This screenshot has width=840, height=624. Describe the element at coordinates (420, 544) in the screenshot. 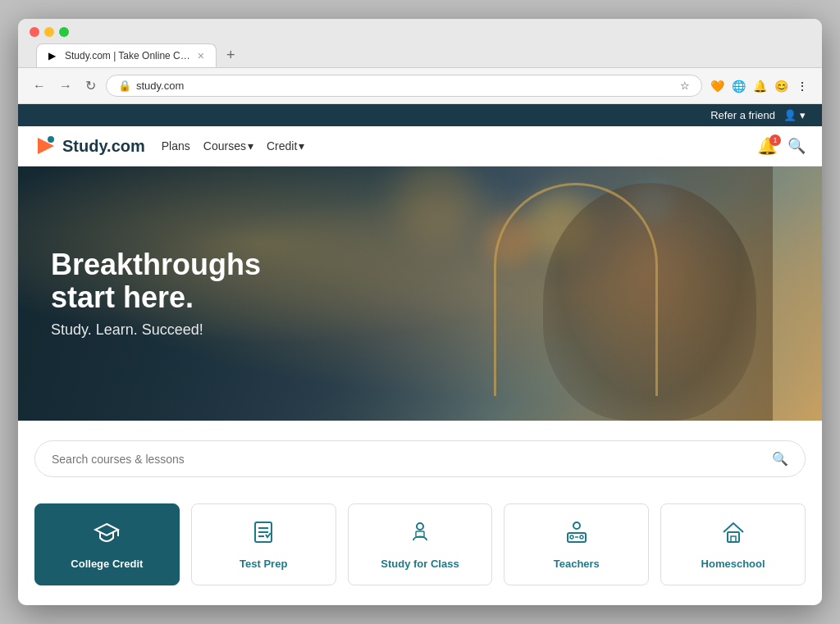

I see `category-card-study-for-class: Study for Class` at that location.